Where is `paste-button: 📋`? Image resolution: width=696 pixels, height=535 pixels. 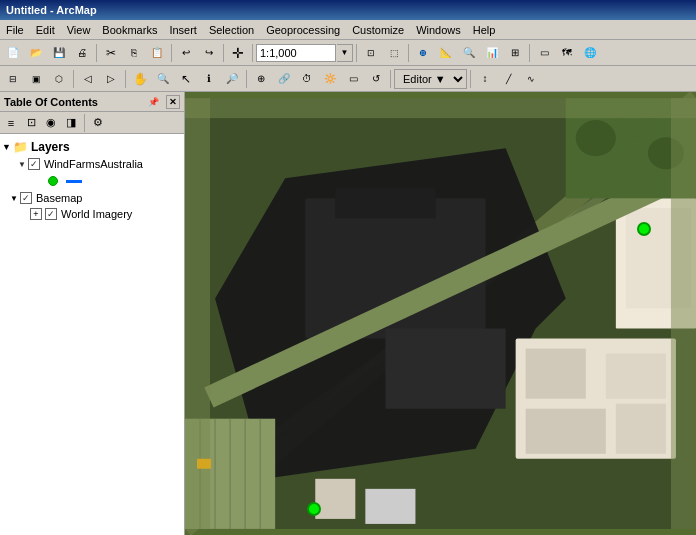
paste-button: 📋 is located at coordinates (157, 53).